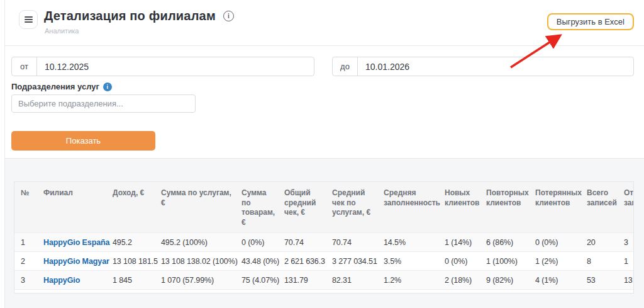 Image resolution: width=644 pixels, height=308 pixels. What do you see at coordinates (408, 261) in the screenshot?
I see `table-cell: 3.5%` at bounding box center [408, 261].